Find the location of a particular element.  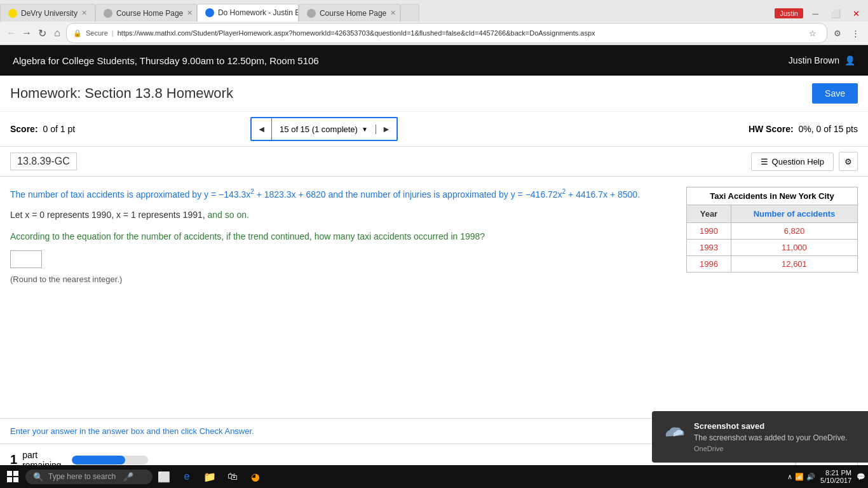

question-para1: The number of taxi accidents is approxim… is located at coordinates (342, 194).